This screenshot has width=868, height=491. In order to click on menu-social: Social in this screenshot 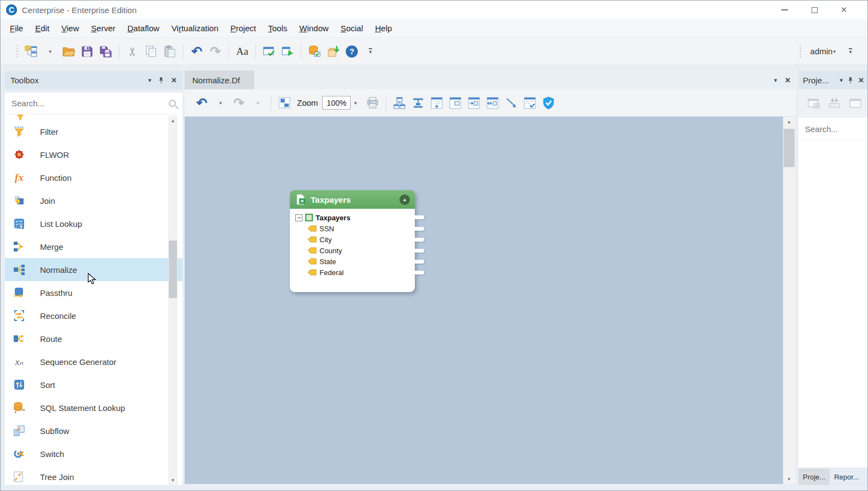, I will do `click(352, 28)`.